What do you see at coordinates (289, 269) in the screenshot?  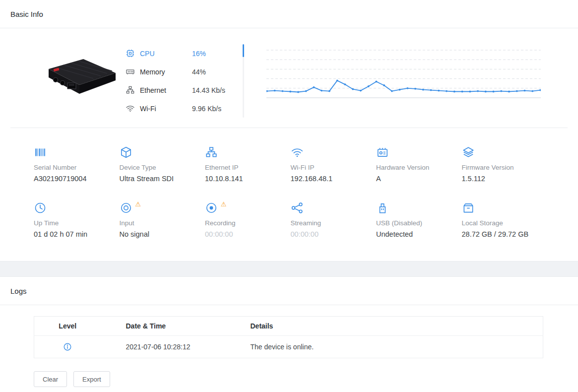 I see `section-gap` at bounding box center [289, 269].